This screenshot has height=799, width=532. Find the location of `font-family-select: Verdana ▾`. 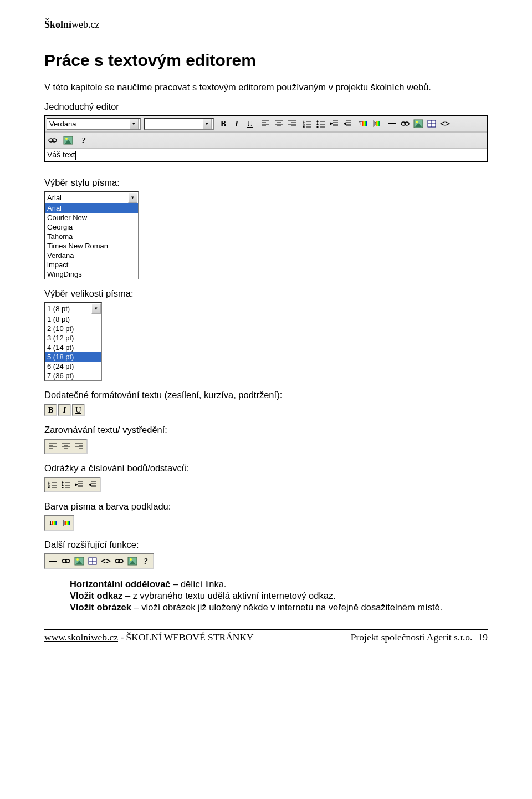

font-family-select: Verdana ▾ is located at coordinates (94, 124).